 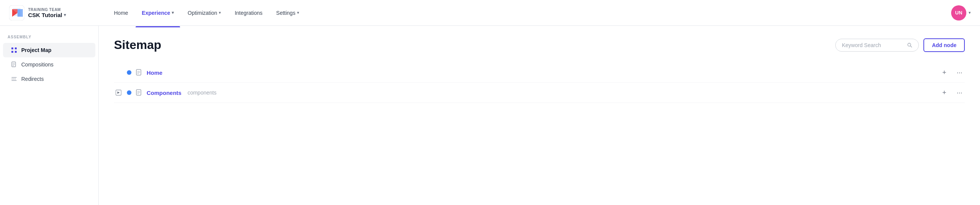 I want to click on row-label-components: Components, so click(x=164, y=93).